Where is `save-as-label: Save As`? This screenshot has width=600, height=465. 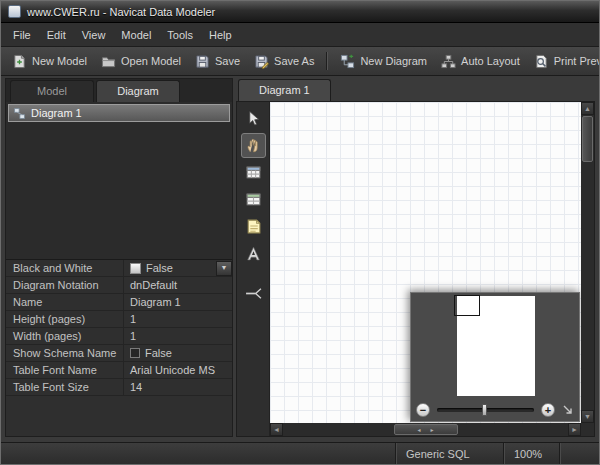
save-as-label: Save As is located at coordinates (294, 61).